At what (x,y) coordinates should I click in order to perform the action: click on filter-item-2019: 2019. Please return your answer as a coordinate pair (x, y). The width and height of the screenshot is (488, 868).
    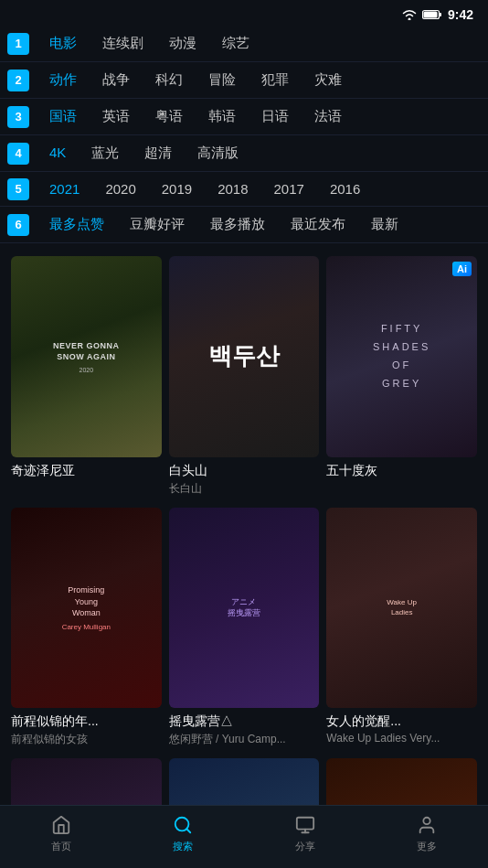
    Looking at the image, I should click on (177, 188).